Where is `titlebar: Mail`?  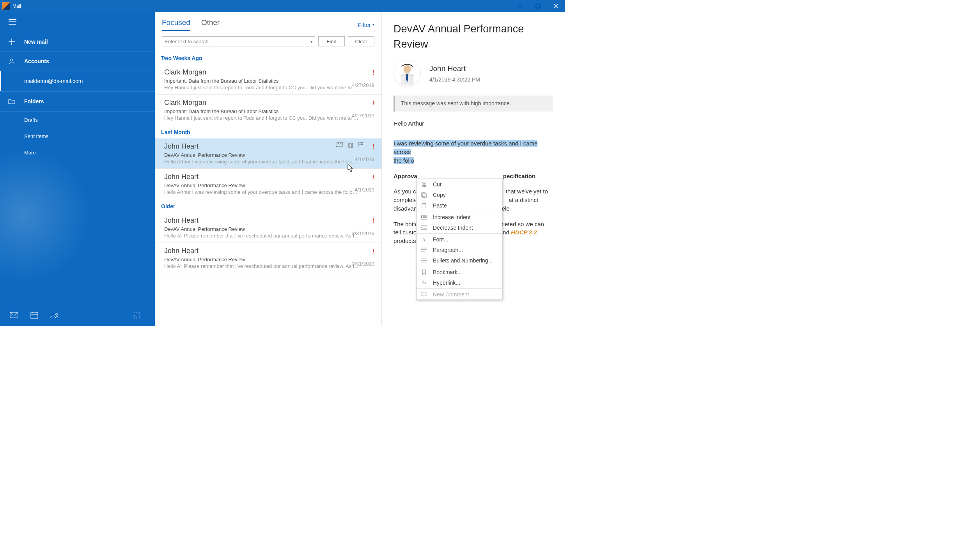
titlebar: Mail is located at coordinates (282, 6).